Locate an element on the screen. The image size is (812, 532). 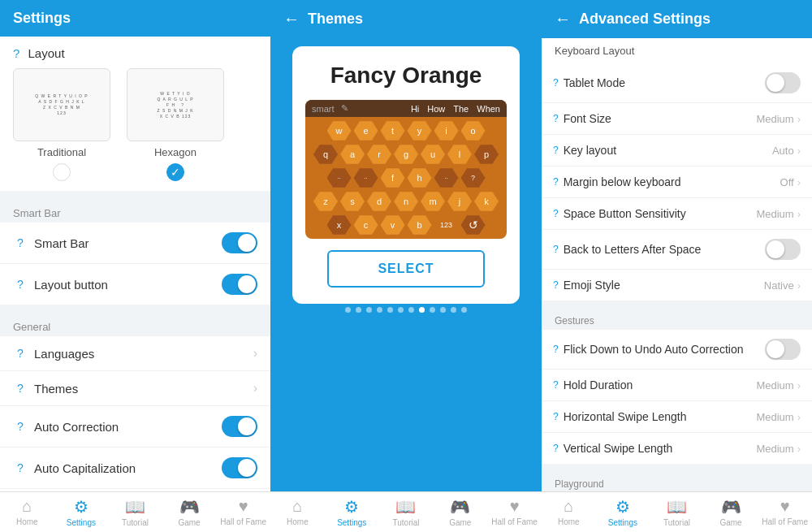
mid-nav-halloffame: ♥ Hall of Fame is located at coordinates (515, 512).